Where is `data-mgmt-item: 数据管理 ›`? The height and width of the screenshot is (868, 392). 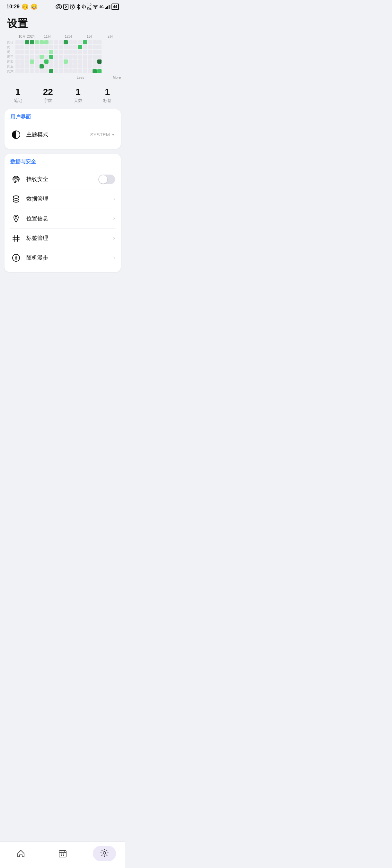 data-mgmt-item: 数据管理 › is located at coordinates (63, 199).